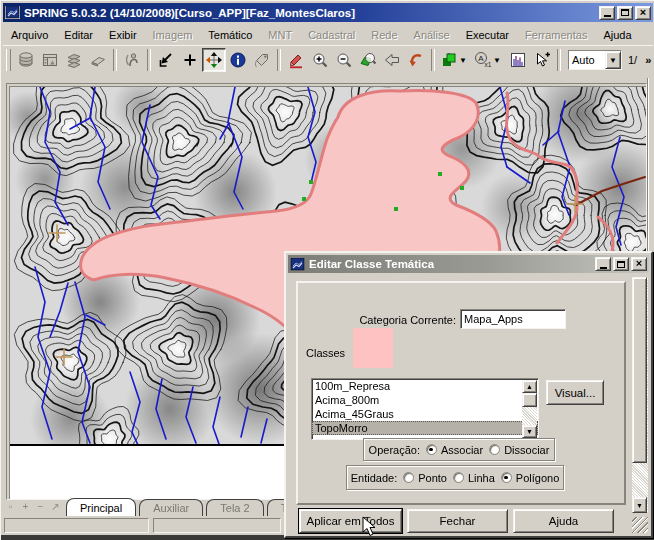  Describe the element at coordinates (488, 64) in the screenshot. I see `svg-text: x1` at that location.